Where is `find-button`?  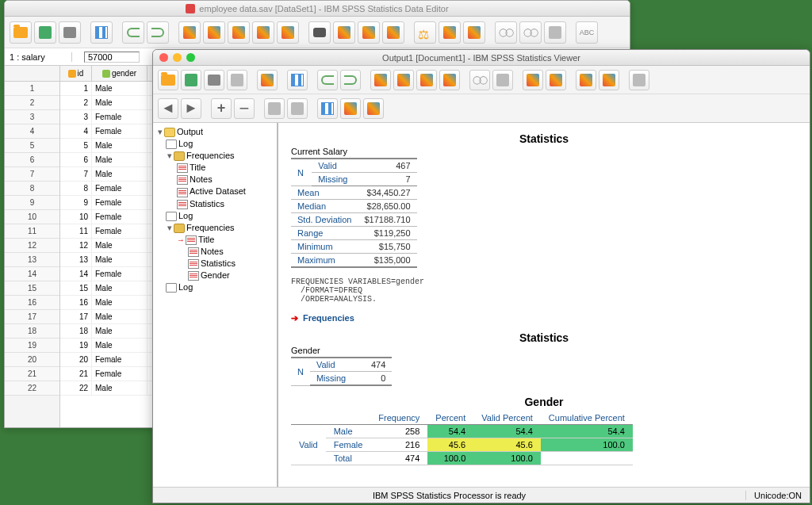 find-button is located at coordinates (320, 33).